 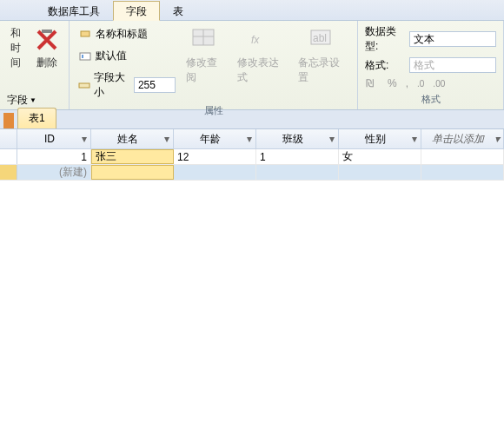 I want to click on field-dropdown: 字段▼, so click(x=35, y=101).